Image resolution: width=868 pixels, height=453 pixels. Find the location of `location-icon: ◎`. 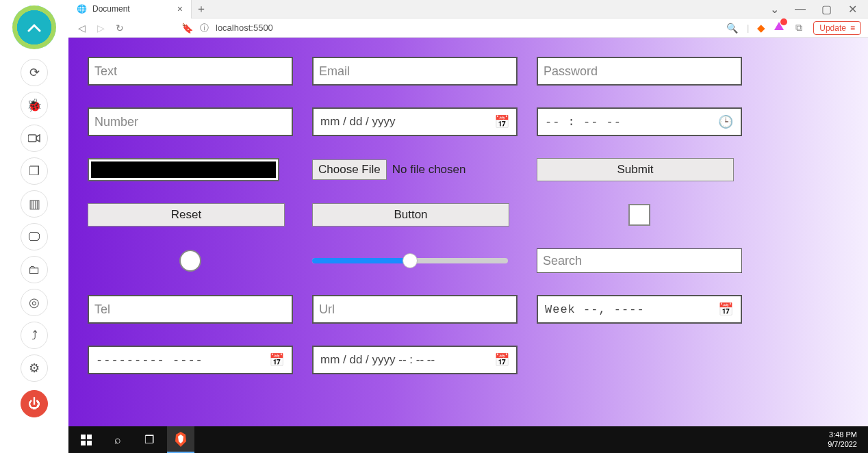

location-icon: ◎ is located at coordinates (34, 302).